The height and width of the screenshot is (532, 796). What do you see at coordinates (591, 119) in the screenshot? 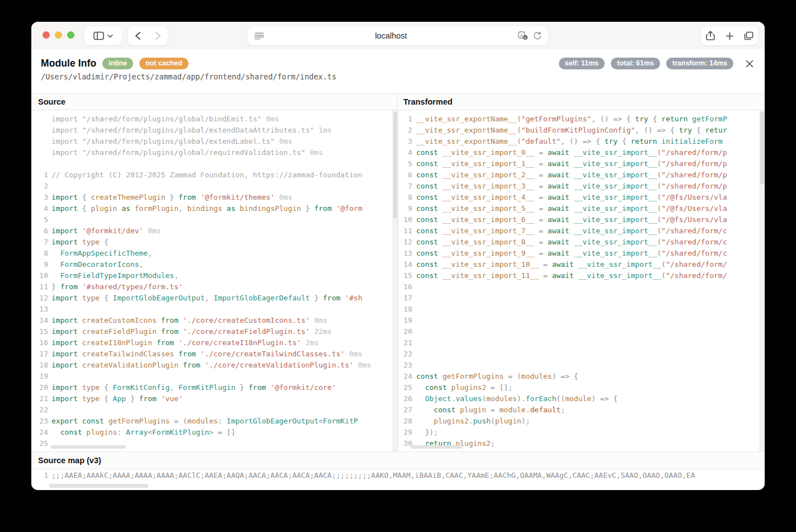
I see `code-line-content: __vite_ssr_exportName__("getFormPlugins"…` at bounding box center [591, 119].